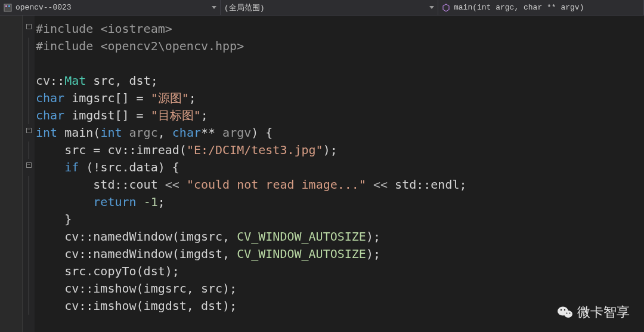 The width and height of the screenshot is (644, 332). I want to click on function-dropdown-label: main(int argc, char ** argv), so click(547, 7).